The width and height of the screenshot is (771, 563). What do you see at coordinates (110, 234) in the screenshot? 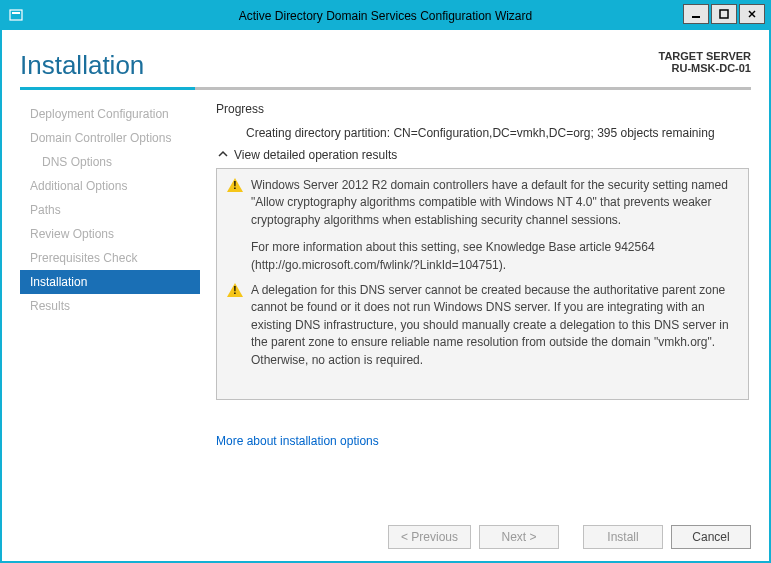
I see `nav-review-options: Review Options` at bounding box center [110, 234].